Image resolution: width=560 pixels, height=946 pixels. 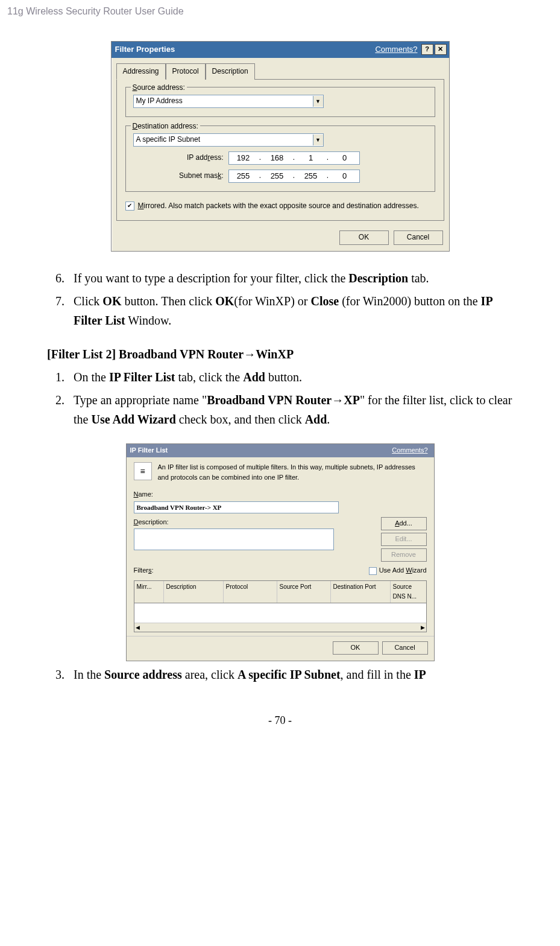 I want to click on col-source-port: Source Port, so click(x=304, y=592).